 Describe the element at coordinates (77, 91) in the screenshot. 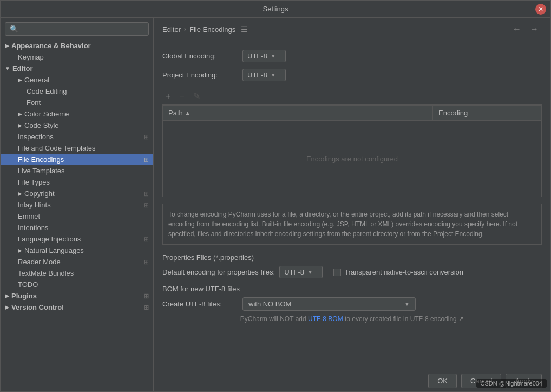

I see `sidebar-item-code-editing: Code Editing` at that location.